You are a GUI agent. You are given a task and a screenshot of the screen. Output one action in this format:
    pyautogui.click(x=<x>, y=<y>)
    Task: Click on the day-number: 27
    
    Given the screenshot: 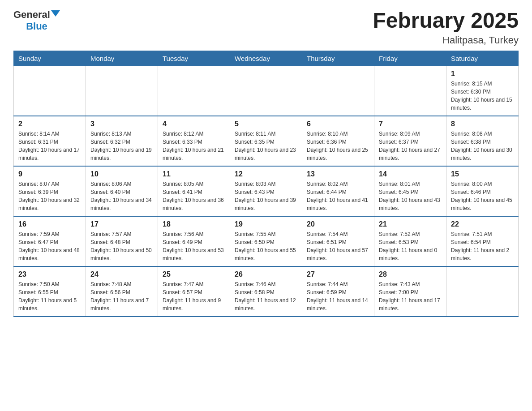 What is the action you would take?
    pyautogui.click(x=338, y=274)
    